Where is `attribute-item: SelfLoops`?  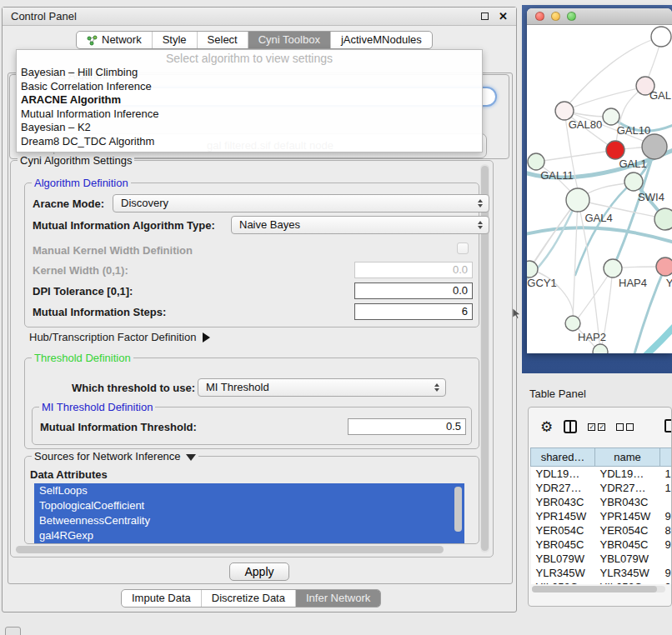 attribute-item: SelfLoops is located at coordinates (249, 491).